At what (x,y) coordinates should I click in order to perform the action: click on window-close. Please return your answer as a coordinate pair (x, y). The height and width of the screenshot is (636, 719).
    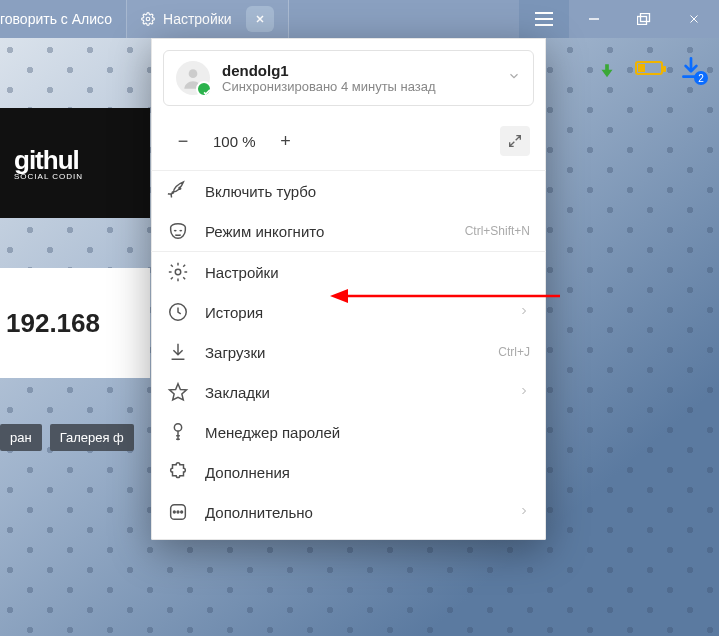
    Looking at the image, I should click on (694, 19).